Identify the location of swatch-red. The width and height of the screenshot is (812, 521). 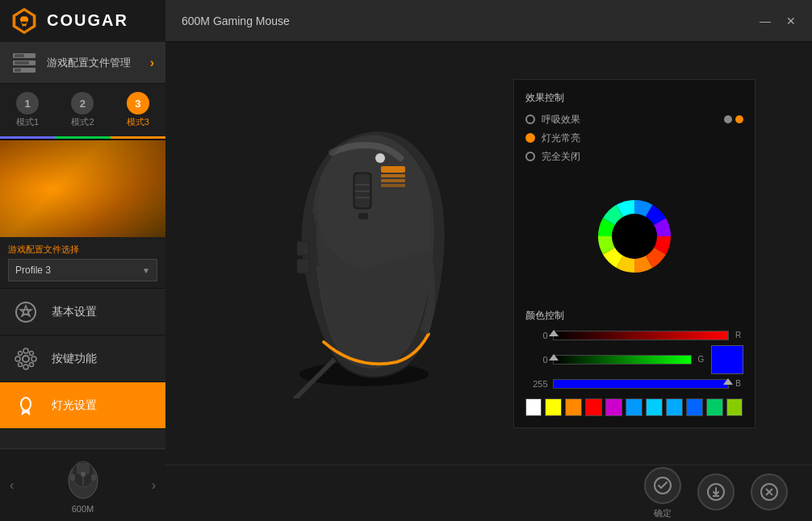
(594, 407).